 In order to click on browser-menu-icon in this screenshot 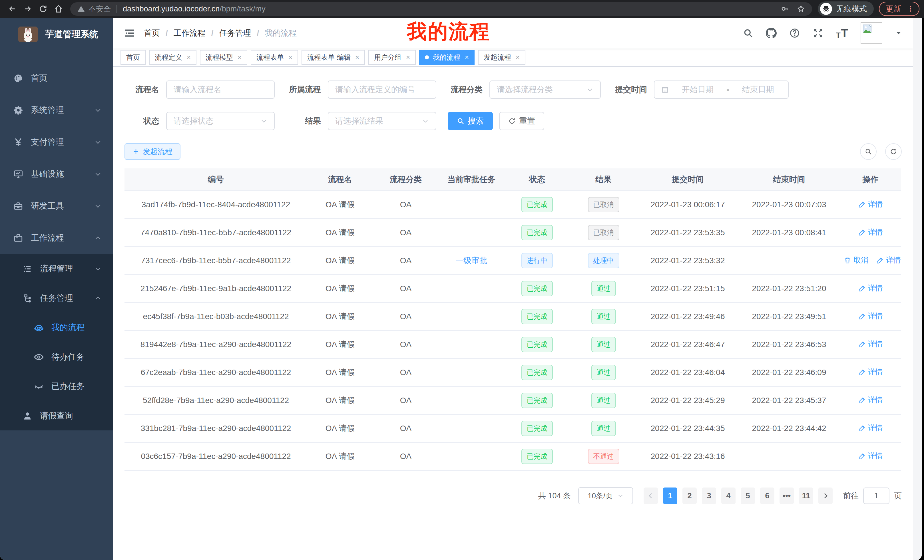, I will do `click(910, 9)`.